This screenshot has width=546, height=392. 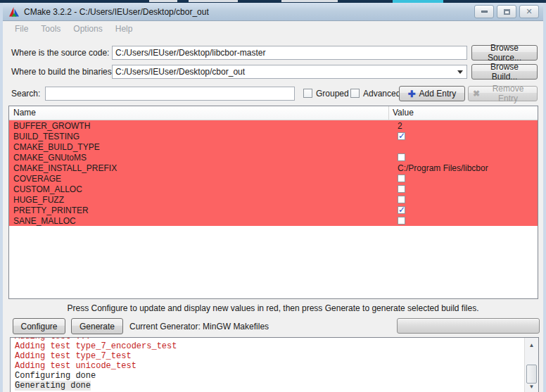 I want to click on window-title: CMake 3.2.2 - C:/Users/IEUser/Desktop/cb…, so click(x=117, y=12).